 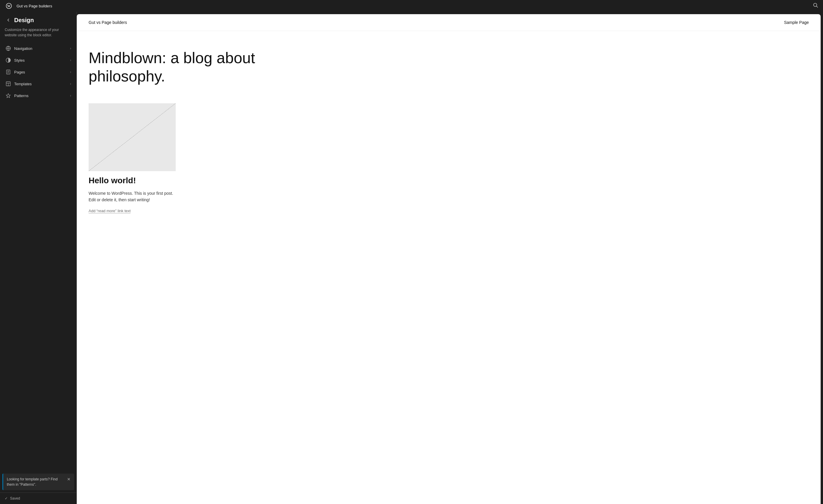 What do you see at coordinates (19, 60) in the screenshot?
I see `sidebar-item-label-styles: Styles` at bounding box center [19, 60].